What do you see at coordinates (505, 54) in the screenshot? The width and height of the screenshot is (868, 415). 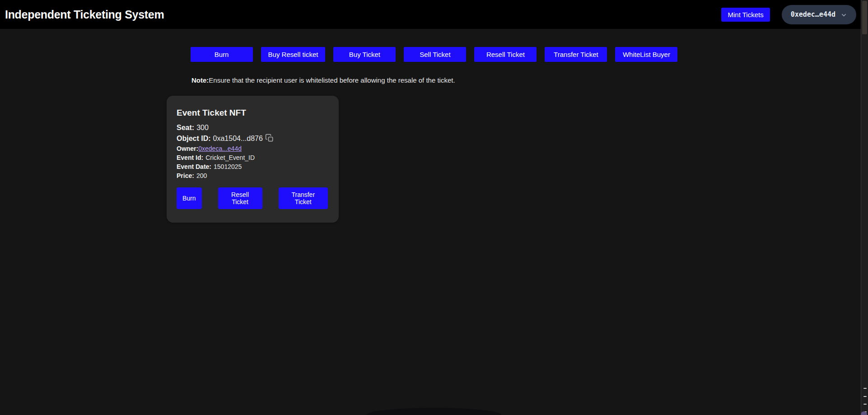 I see `resell-ticket-button: Resell Ticket` at bounding box center [505, 54].